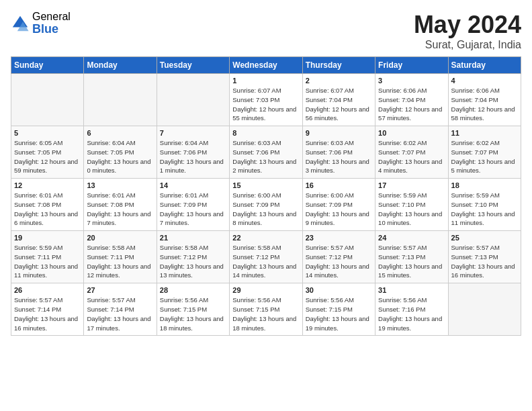 This screenshot has height=411, width=532. What do you see at coordinates (339, 105) in the screenshot?
I see `day-info: Sunrise: 6:07 AMSunset: 7:04 PMDaylight:…` at bounding box center [339, 105].